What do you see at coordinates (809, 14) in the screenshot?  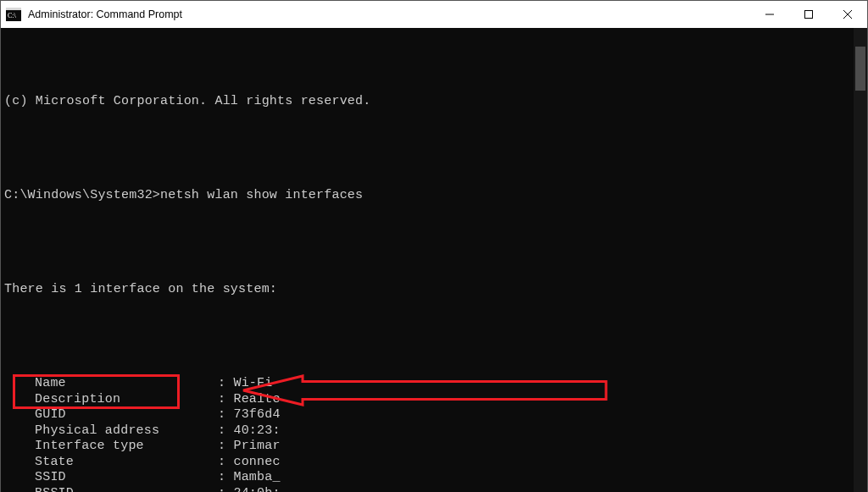 I see `maximize-button` at bounding box center [809, 14].